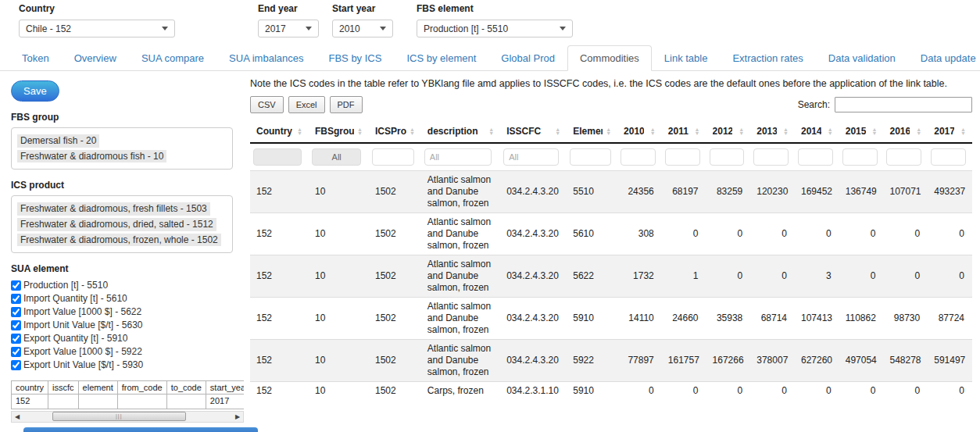 The width and height of the screenshot is (980, 432). I want to click on save-button: Save, so click(35, 91).